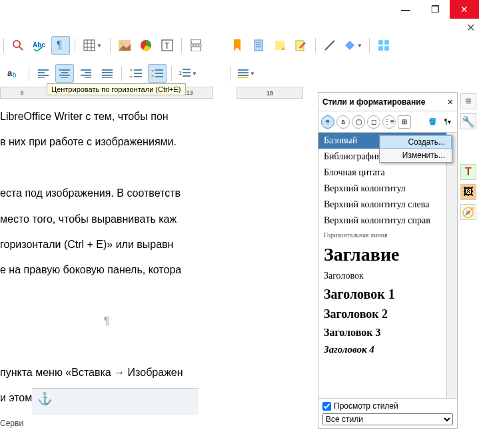 The image size is (479, 448). I want to click on doc-line: LibreOffice Writer с тем, чтобы пон, so click(107, 117).